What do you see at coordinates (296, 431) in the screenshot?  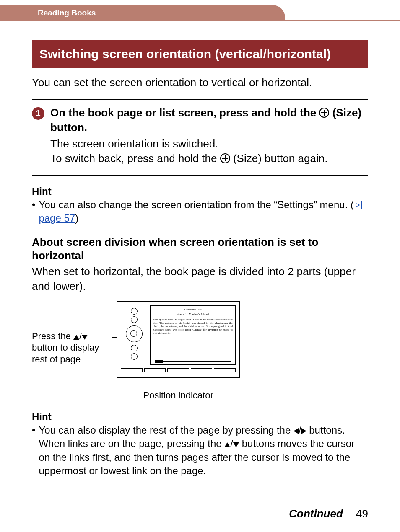 I see `left-icon` at bounding box center [296, 431].